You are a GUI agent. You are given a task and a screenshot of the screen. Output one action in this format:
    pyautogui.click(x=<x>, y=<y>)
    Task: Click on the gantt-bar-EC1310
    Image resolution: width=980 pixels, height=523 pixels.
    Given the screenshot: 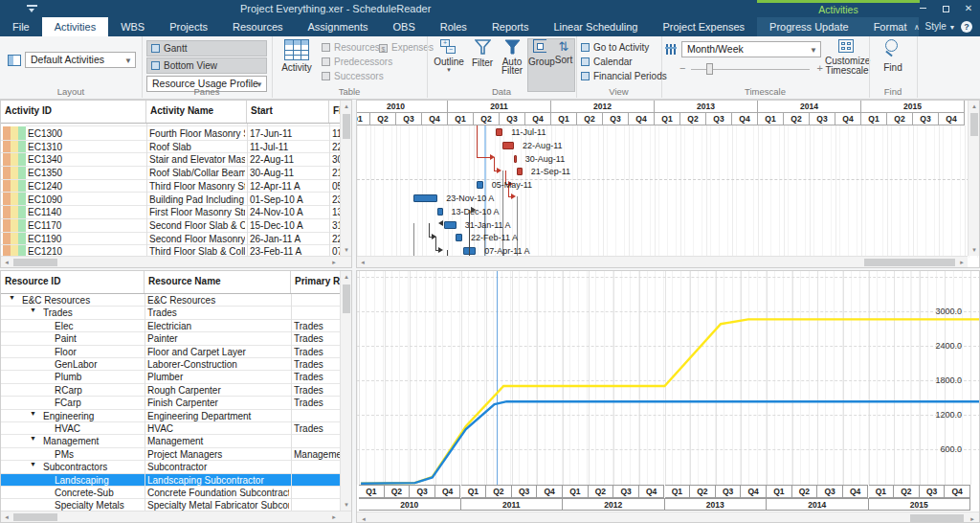 What is the action you would take?
    pyautogui.click(x=508, y=146)
    